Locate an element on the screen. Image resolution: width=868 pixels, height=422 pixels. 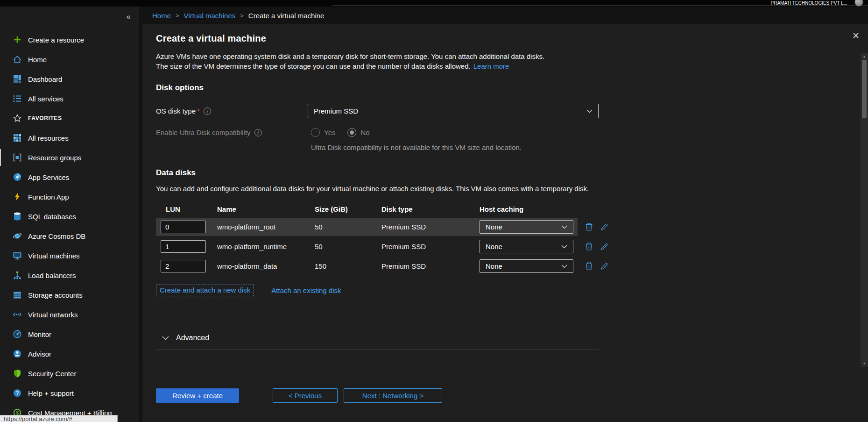
sidebar-item-label: Security Center is located at coordinates (52, 374).